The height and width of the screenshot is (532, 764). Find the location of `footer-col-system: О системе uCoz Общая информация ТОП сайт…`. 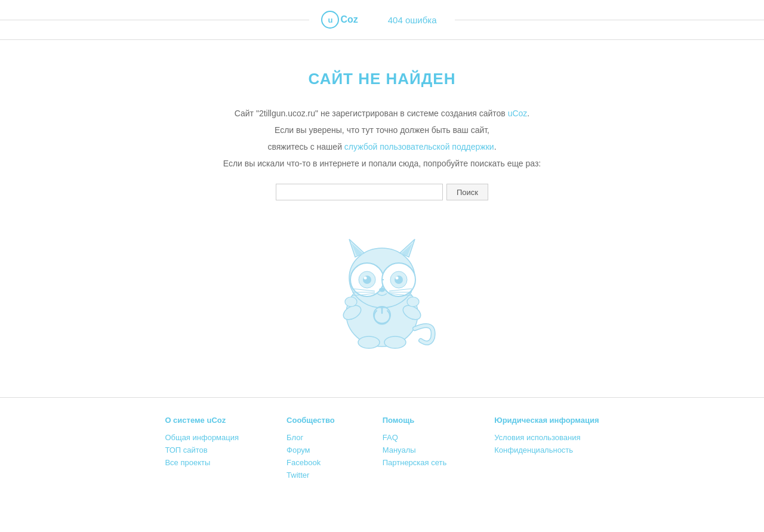

footer-col-system: О системе uCoz Общая информация ТОП сайт… is located at coordinates (202, 450).